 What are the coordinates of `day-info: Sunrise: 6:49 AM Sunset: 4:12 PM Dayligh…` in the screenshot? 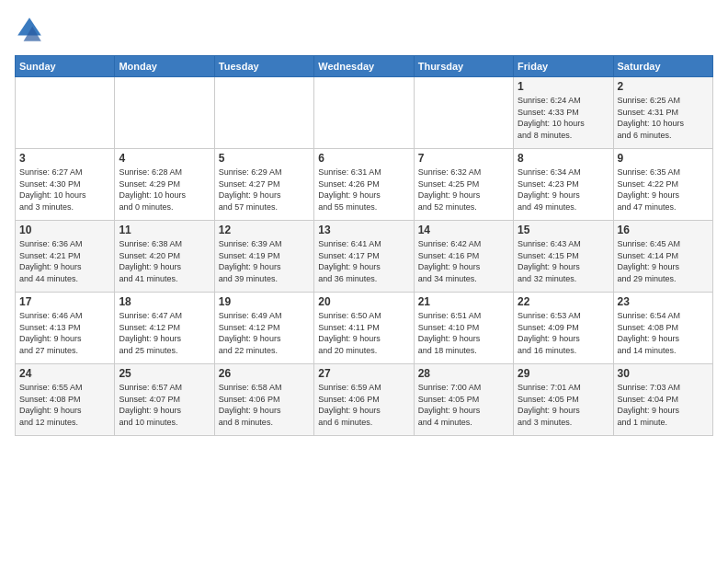 It's located at (265, 333).